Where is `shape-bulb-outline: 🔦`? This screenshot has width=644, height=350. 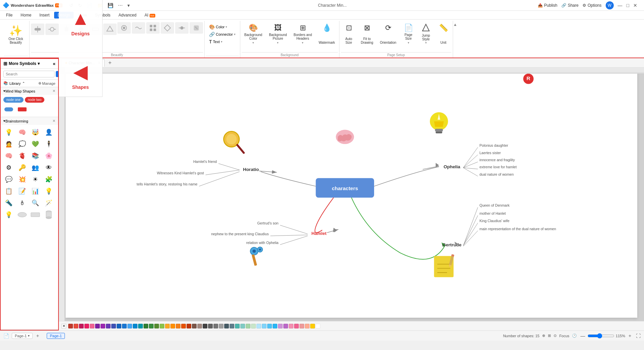
shape-bulb-outline: 🔦 is located at coordinates (9, 203).